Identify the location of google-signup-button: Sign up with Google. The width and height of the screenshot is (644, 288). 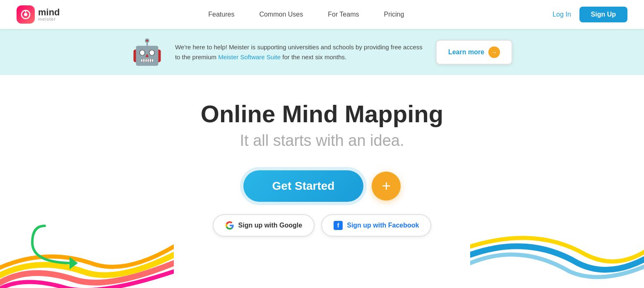
(264, 225).